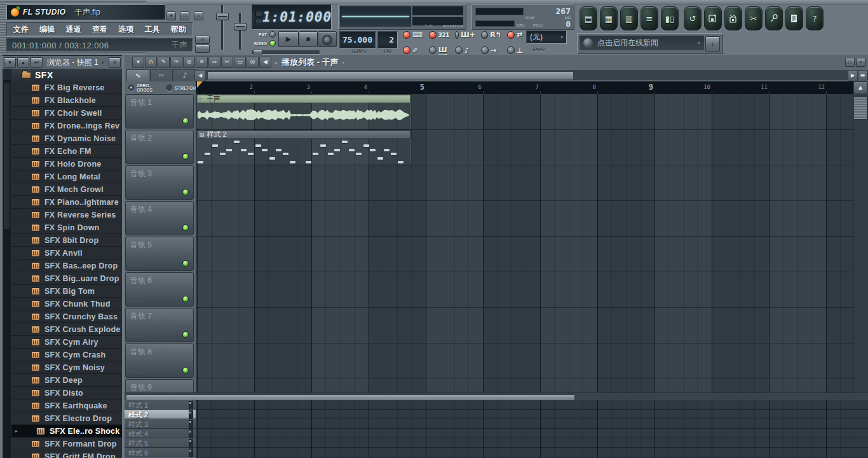 The width and height of the screenshot is (868, 458). Describe the element at coordinates (629, 18) in the screenshot. I see `piano-roll-window-button: ▥` at that location.